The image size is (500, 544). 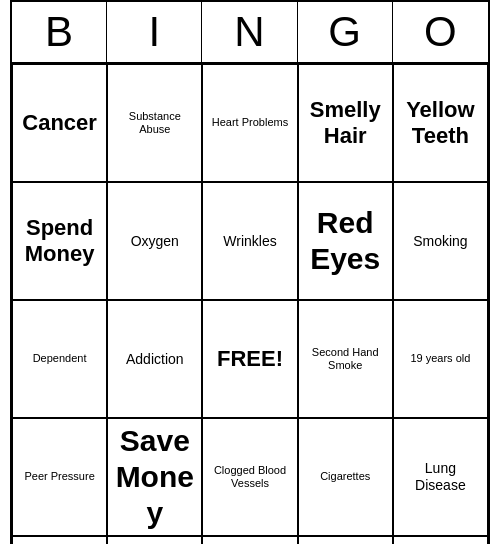 I want to click on bingo-cell-text: Cigarettes, so click(x=345, y=476).